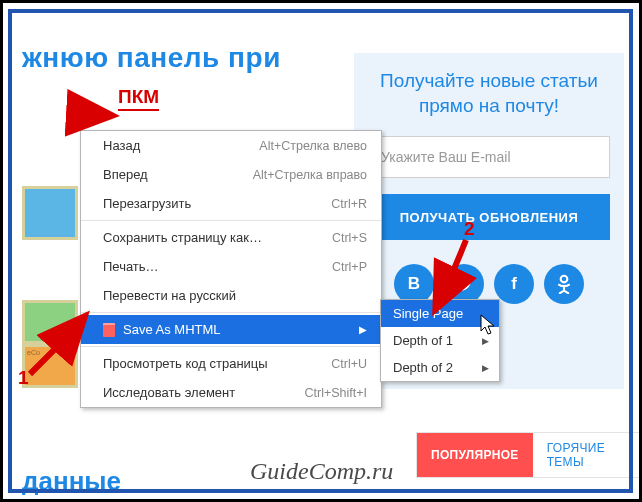 This screenshot has height=502, width=642. I want to click on ctx-back: НазадAlt+Стрелка влево, so click(231, 146).